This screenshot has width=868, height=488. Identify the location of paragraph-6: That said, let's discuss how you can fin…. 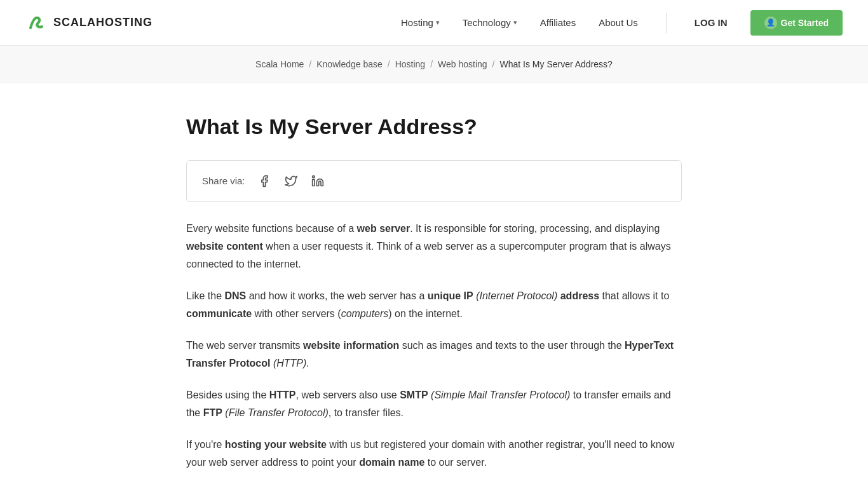
(434, 487).